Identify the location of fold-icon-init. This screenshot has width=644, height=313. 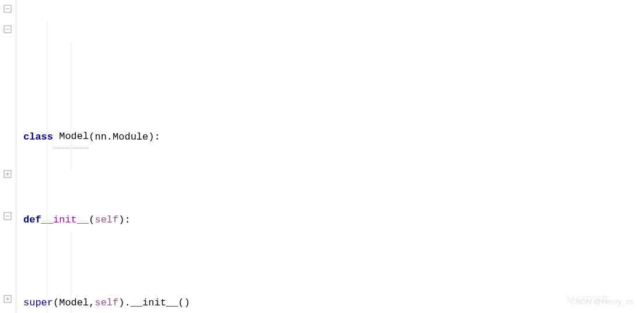
(8, 29).